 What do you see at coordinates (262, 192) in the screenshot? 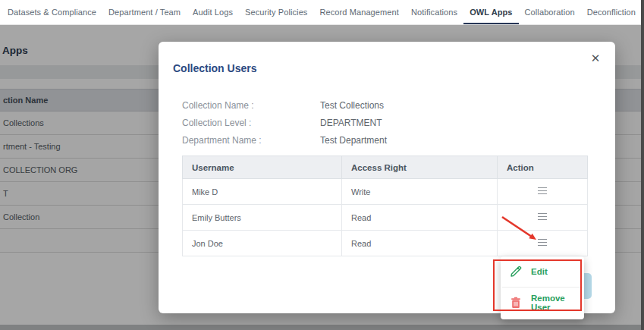
I see `username-cell: Mike D` at bounding box center [262, 192].